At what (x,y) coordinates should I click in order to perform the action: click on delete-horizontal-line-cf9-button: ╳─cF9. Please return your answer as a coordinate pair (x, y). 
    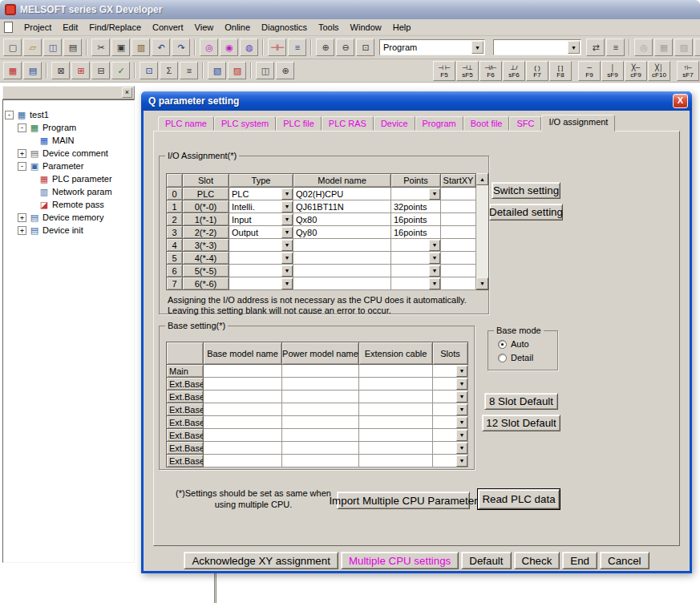
    Looking at the image, I should click on (636, 71).